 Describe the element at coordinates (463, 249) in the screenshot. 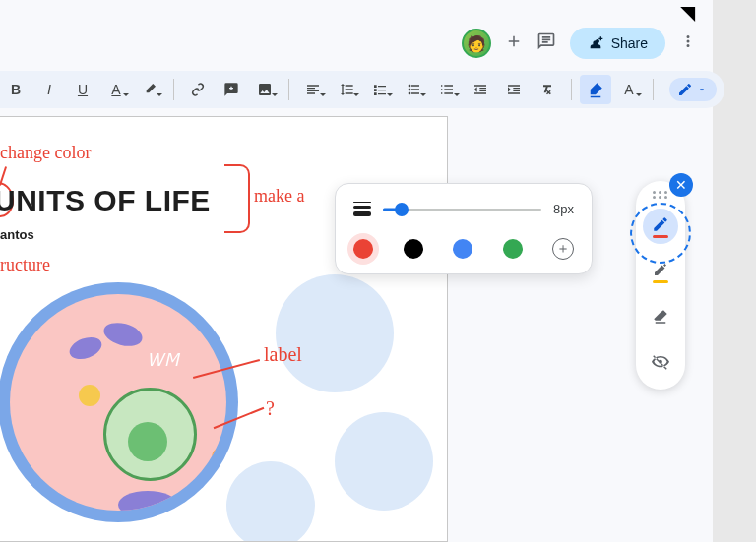

I see `color-swatch-blue` at that location.